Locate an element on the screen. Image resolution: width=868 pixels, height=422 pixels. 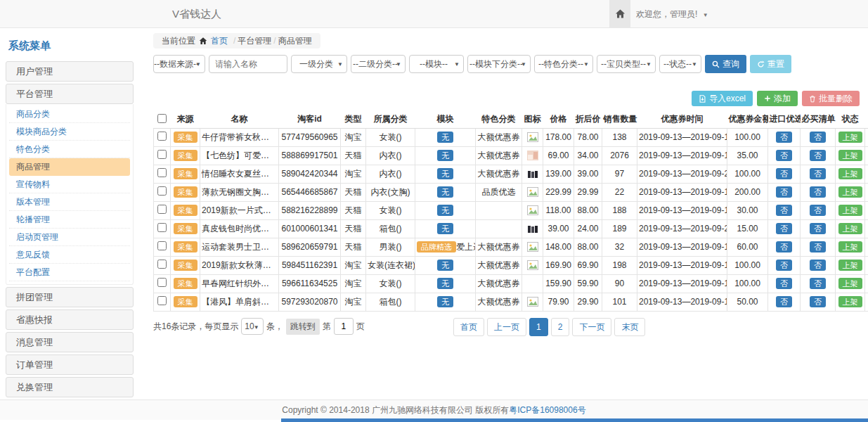
sidebar-item-宣传物料: 宣传物料 is located at coordinates (70, 184).